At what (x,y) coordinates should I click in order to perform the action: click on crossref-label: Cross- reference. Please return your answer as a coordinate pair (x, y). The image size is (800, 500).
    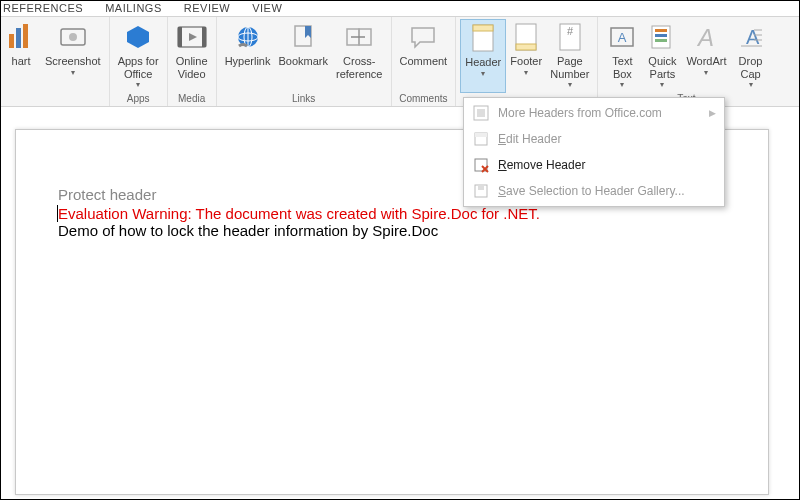
    Looking at the image, I should click on (359, 68).